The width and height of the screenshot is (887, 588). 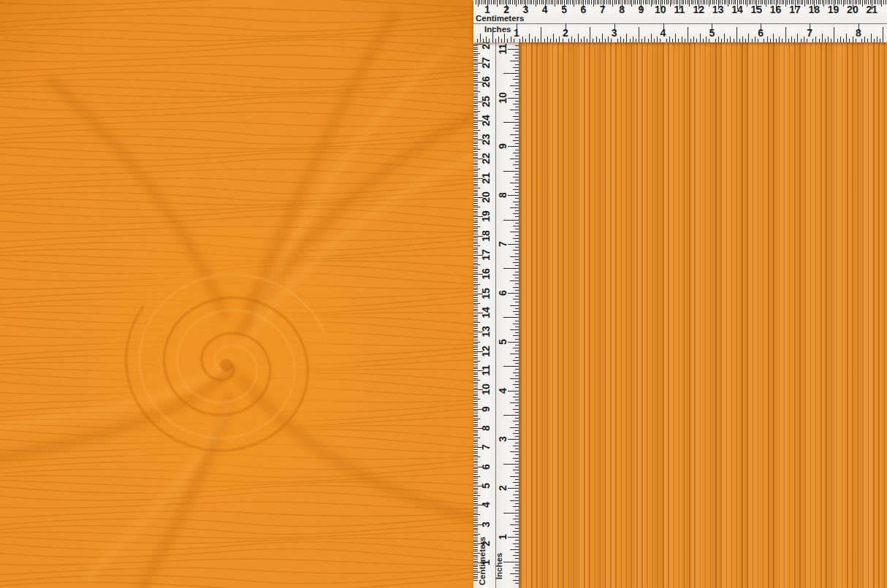 What do you see at coordinates (486, 543) in the screenshot?
I see `cm-number: 2` at bounding box center [486, 543].